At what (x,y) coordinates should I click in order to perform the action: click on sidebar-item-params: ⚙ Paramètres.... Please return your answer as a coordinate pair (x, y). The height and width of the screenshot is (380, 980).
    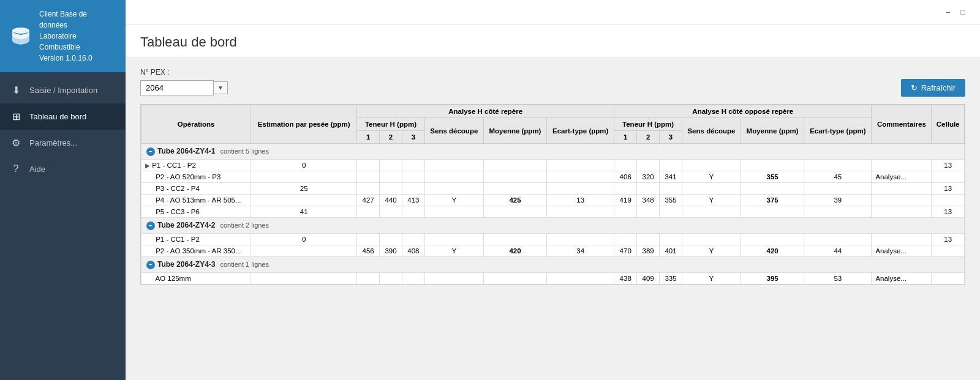
    Looking at the image, I should click on (62, 143).